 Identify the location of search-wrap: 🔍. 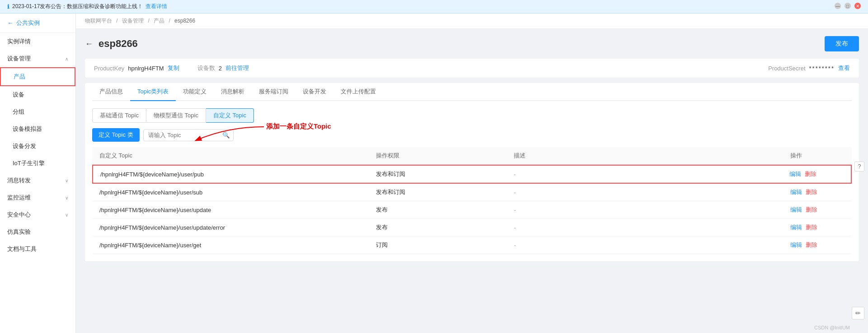
(188, 135).